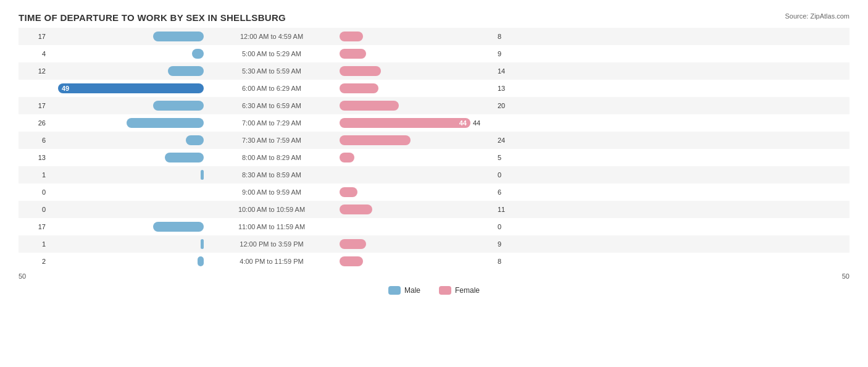  What do you see at coordinates (434, 88) in the screenshot?
I see `bar-row: 496:00 AM to 6:29 AM13` at bounding box center [434, 88].